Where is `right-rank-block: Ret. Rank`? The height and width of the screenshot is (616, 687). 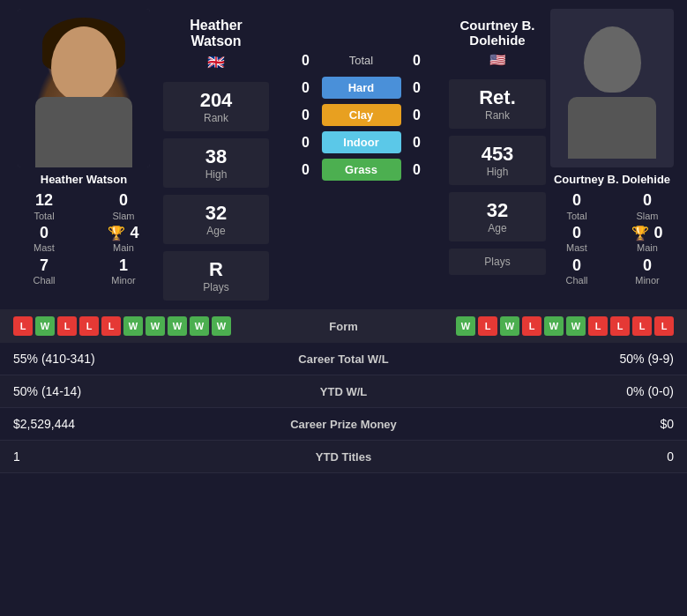
right-rank-block: Ret. Rank is located at coordinates (497, 104).